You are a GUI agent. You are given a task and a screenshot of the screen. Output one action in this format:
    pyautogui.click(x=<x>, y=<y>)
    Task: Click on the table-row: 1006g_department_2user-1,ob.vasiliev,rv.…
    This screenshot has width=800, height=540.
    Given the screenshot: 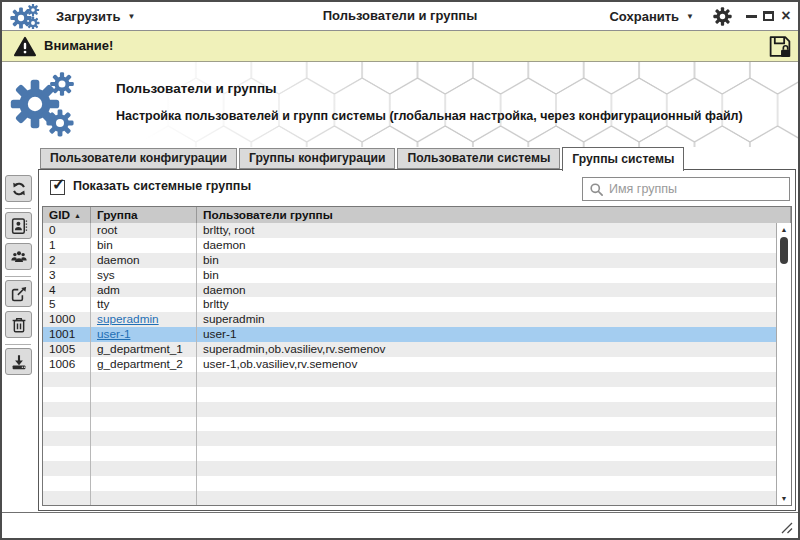 What is the action you would take?
    pyautogui.click(x=410, y=364)
    